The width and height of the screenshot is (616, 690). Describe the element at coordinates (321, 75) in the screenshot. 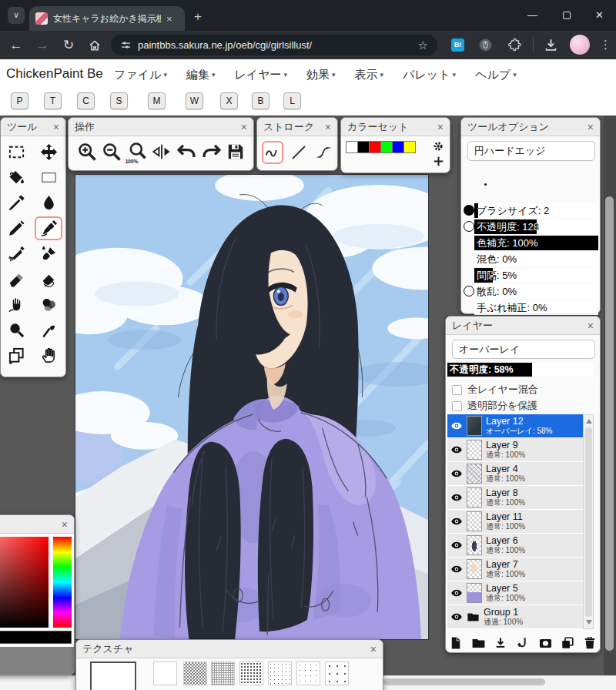

I see `menu-effect: 効果▾` at that location.